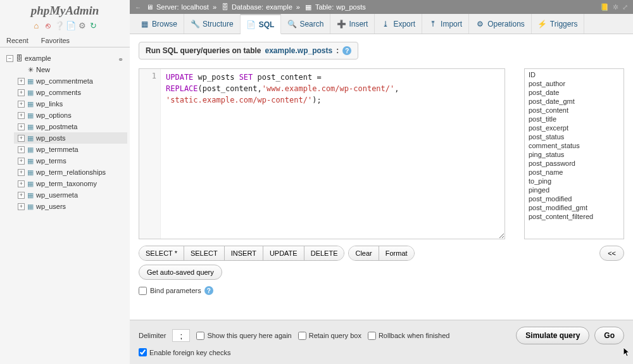  I want to click on format-button: Format, so click(396, 253).